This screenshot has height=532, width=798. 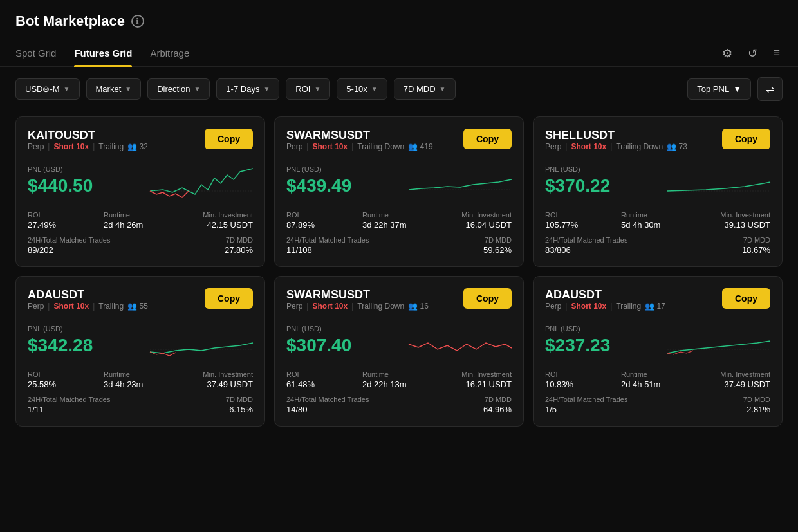 I want to click on card-stats: ROI 61.48% Runtime 2d 22h 13m Min. Inves…, so click(x=399, y=380).